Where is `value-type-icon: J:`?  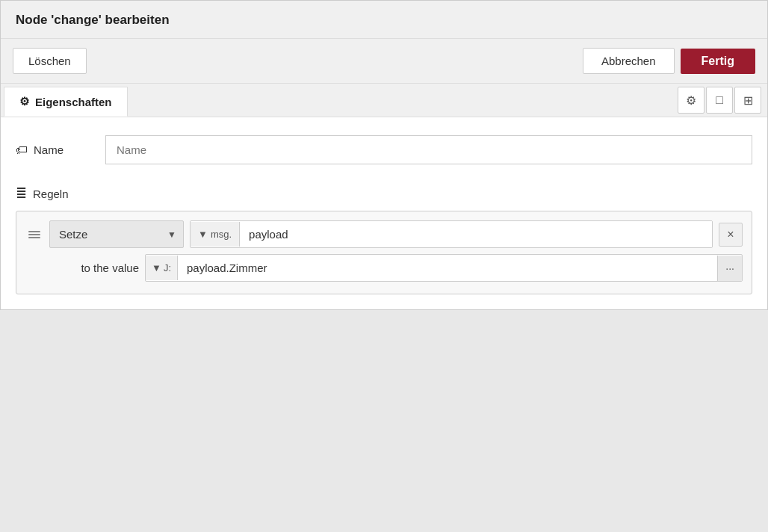 value-type-icon: J: is located at coordinates (167, 267).